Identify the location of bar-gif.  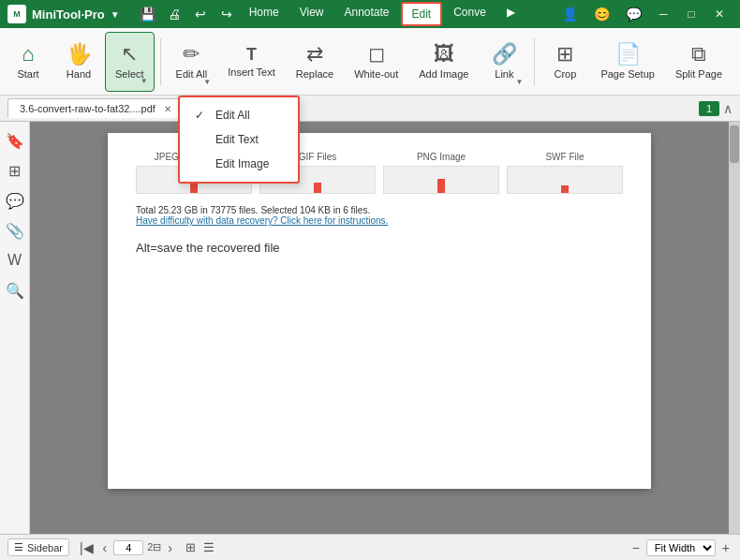
(318, 187).